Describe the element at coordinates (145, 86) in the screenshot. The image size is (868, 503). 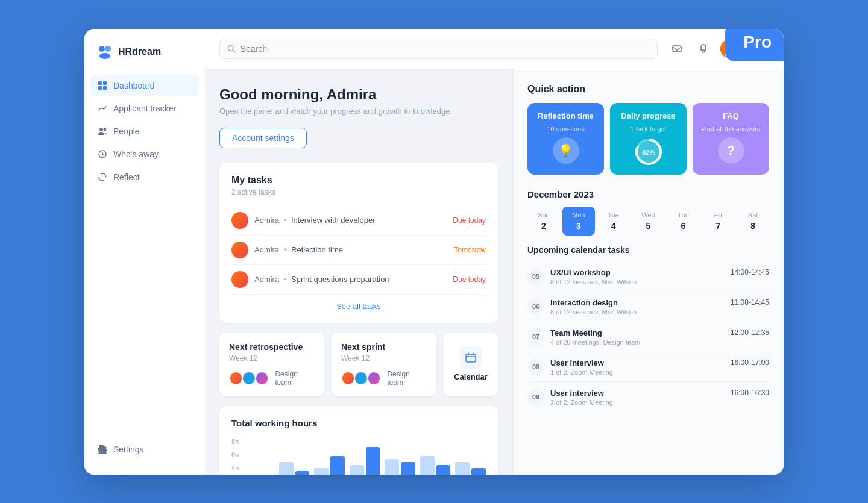
I see `sidebar-item-dashboard: Dashboard` at that location.